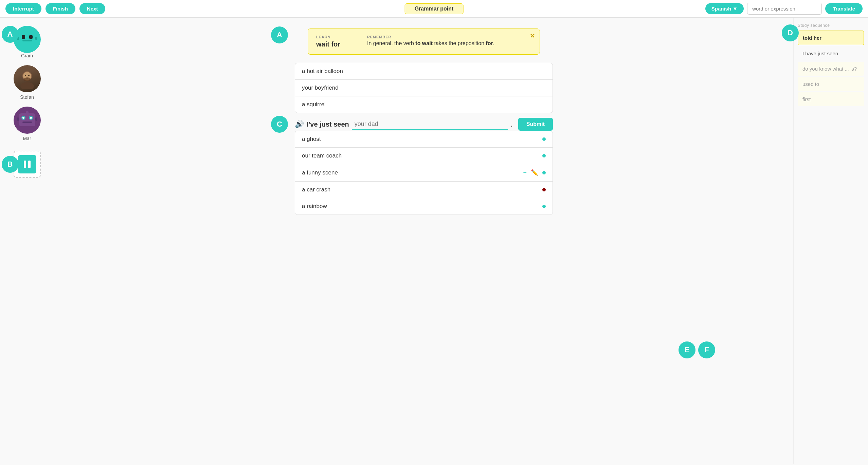 Image resolution: width=868 pixels, height=465 pixels. What do you see at coordinates (697, 350) in the screenshot?
I see `ef-badges: E F` at bounding box center [697, 350].